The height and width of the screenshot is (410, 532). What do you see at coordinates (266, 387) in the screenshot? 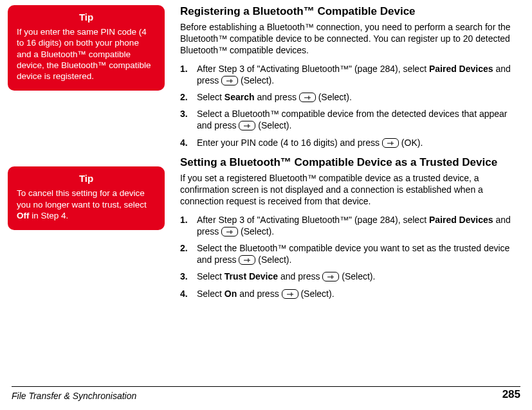
I see `footer-rule` at bounding box center [266, 387].